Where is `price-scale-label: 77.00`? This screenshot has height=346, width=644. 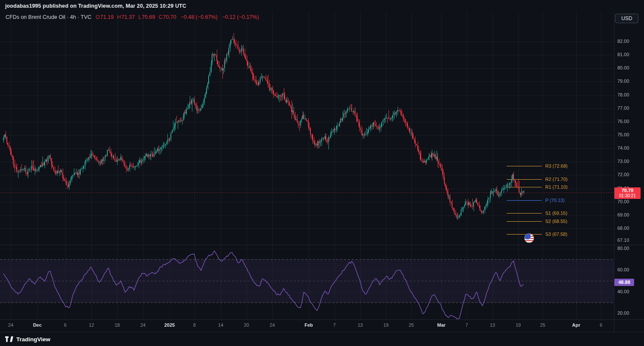
price-scale-label: 77.00 is located at coordinates (623, 108).